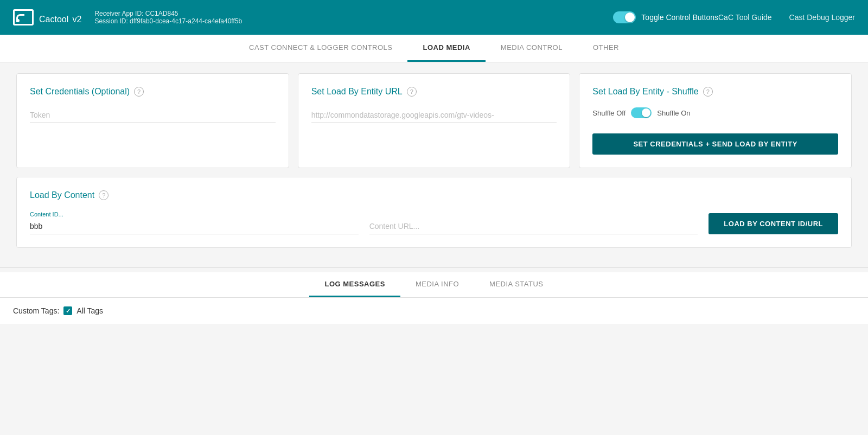 The image size is (868, 435). I want to click on content-id-label: Content ID..., so click(194, 214).